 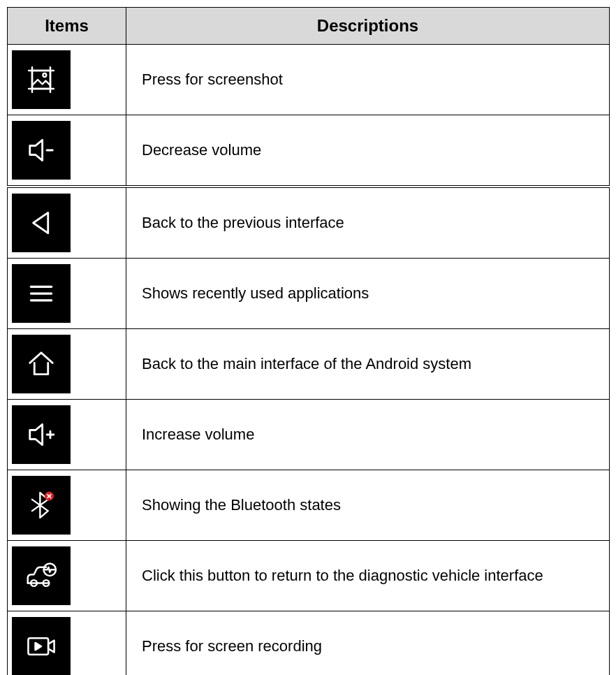 I want to click on row-description: Increase volume, so click(x=368, y=435).